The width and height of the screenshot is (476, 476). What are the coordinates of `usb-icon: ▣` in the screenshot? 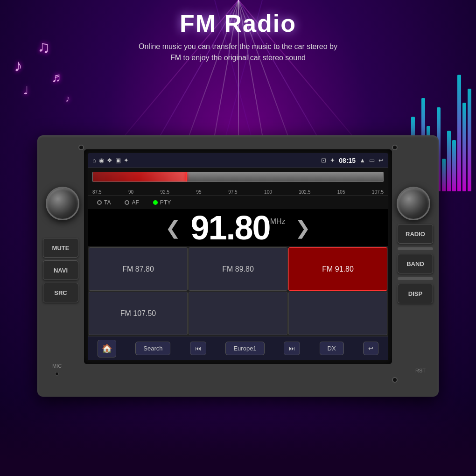 It's located at (118, 161).